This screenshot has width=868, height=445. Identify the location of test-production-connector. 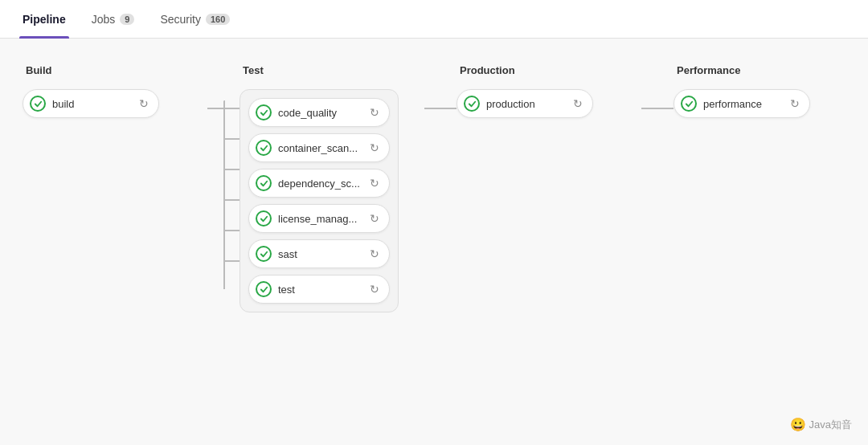
(440, 104).